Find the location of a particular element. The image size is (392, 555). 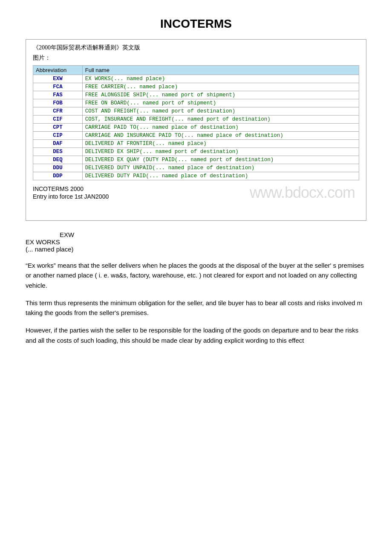

fullname-cell: CARRIAGE PAID TO(... named place of dest… is located at coordinates (221, 128).